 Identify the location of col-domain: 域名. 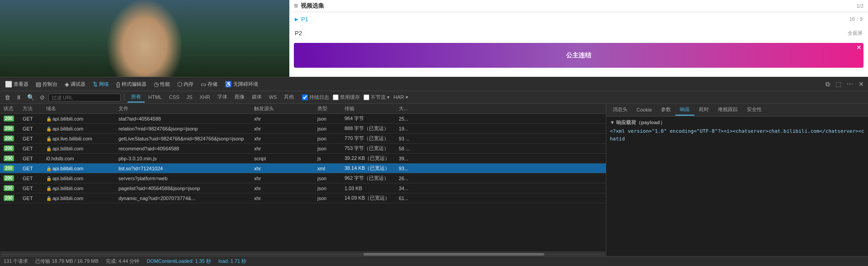
(80, 108).